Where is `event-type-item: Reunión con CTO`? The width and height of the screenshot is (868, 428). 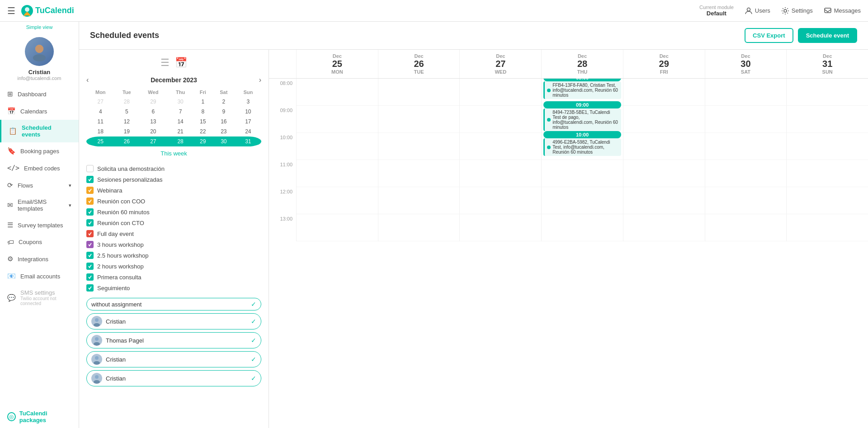 event-type-item: Reunión con CTO is located at coordinates (174, 223).